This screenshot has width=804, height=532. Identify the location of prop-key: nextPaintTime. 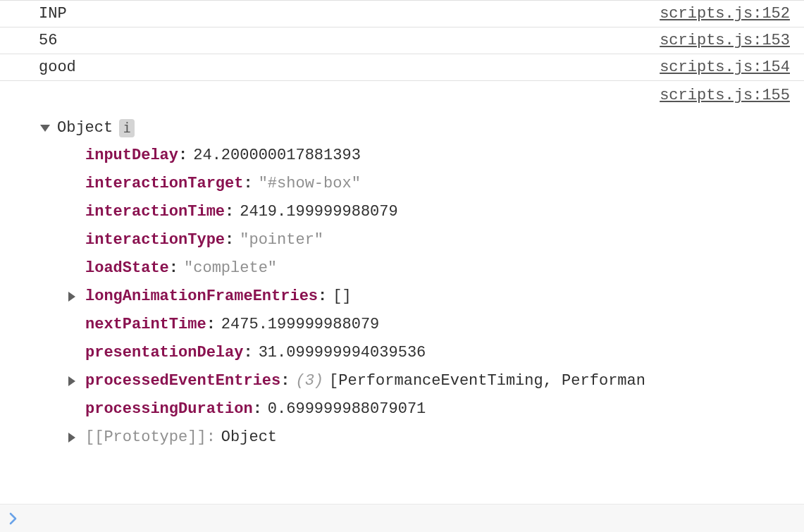
(146, 325).